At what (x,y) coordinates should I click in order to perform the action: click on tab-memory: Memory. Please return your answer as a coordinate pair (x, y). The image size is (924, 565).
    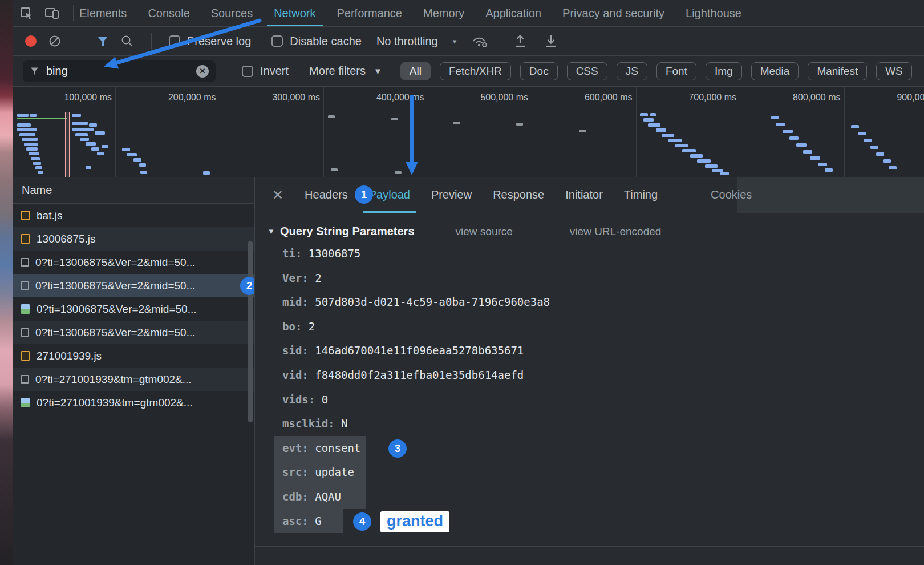
    Looking at the image, I should click on (444, 13).